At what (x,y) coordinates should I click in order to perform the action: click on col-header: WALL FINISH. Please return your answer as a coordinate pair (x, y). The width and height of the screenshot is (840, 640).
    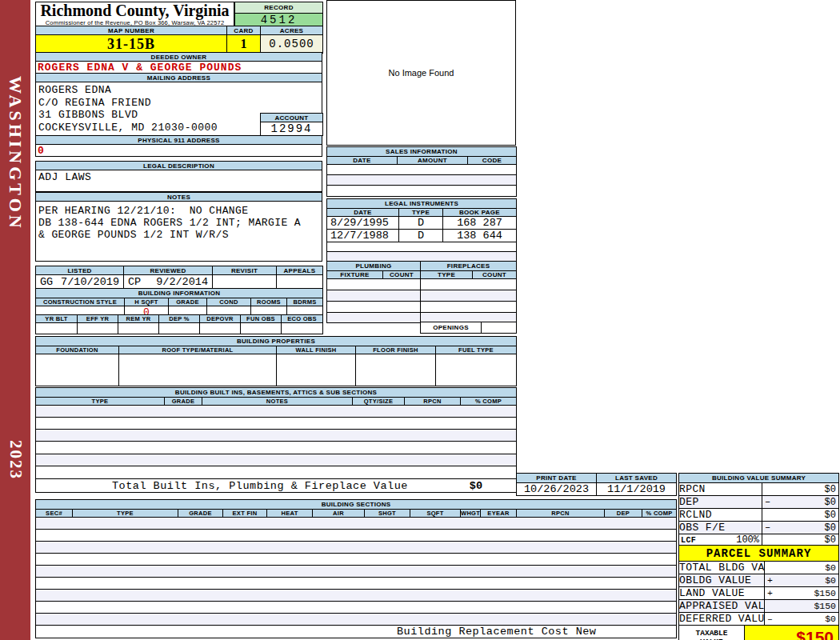
    Looking at the image, I should click on (317, 350).